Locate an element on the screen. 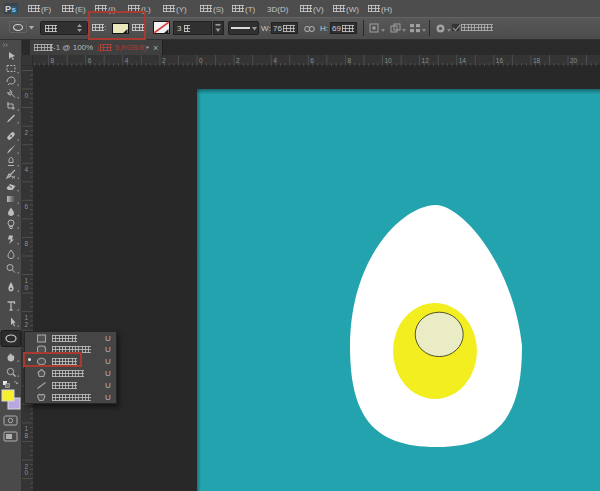 The height and width of the screenshot is (491, 600). svg-text: 10 is located at coordinates (389, 60).